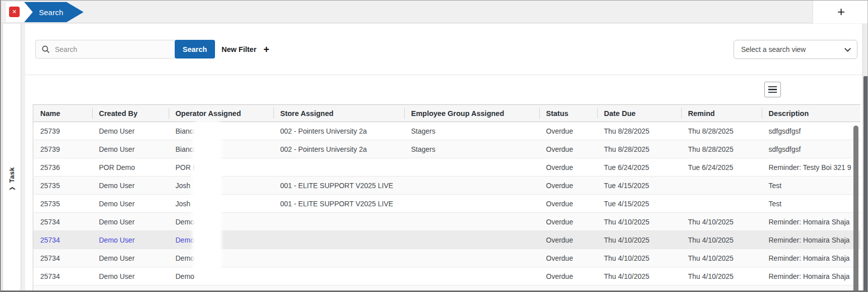  What do you see at coordinates (568, 113) in the screenshot?
I see `column-header-status: Status` at bounding box center [568, 113].